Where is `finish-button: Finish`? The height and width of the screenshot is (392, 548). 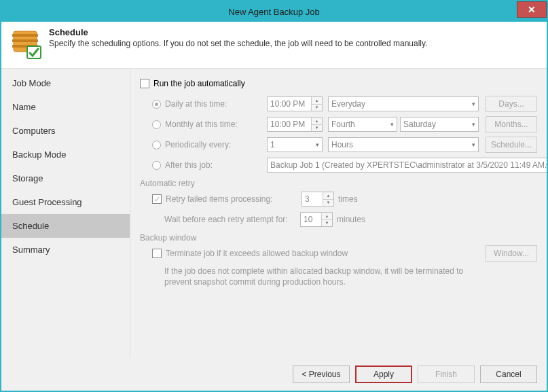
finish-button: Finish is located at coordinates (446, 374).